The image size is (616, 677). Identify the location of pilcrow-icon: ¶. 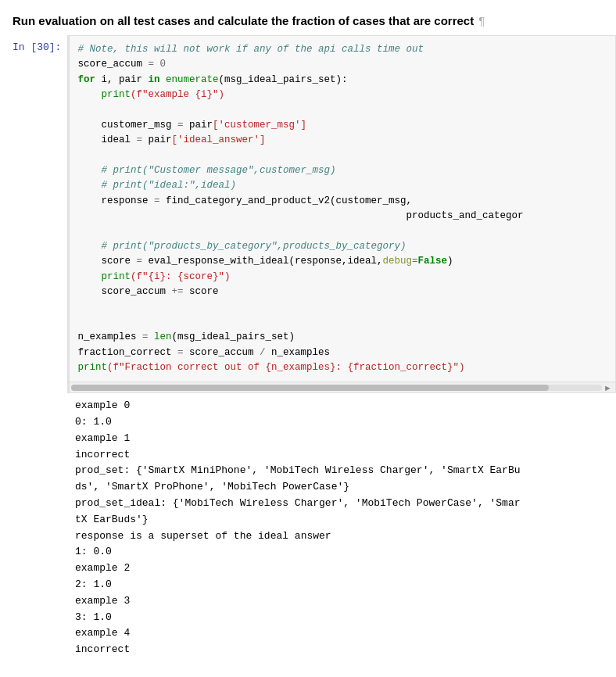
(482, 20).